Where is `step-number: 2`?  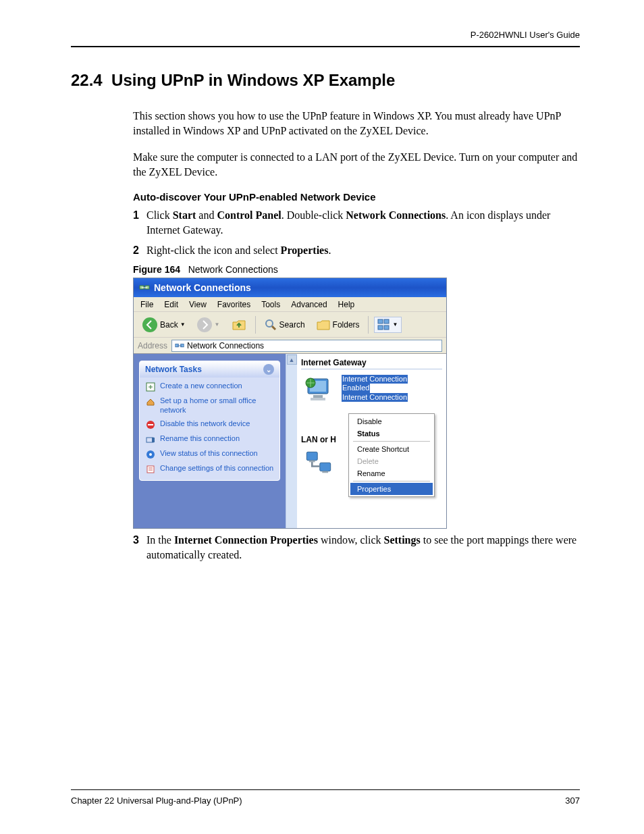
step-number: 2 is located at coordinates (136, 251).